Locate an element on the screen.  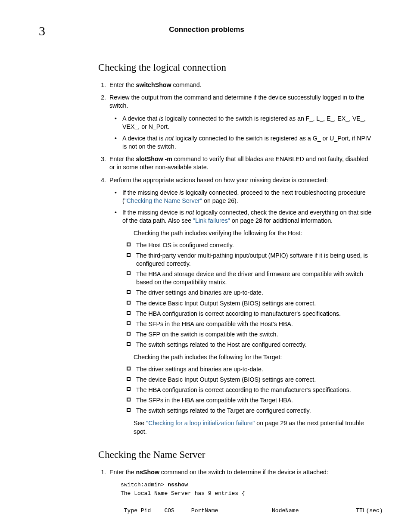
link-link-failures: "Link failures" is located at coordinates (212, 221).